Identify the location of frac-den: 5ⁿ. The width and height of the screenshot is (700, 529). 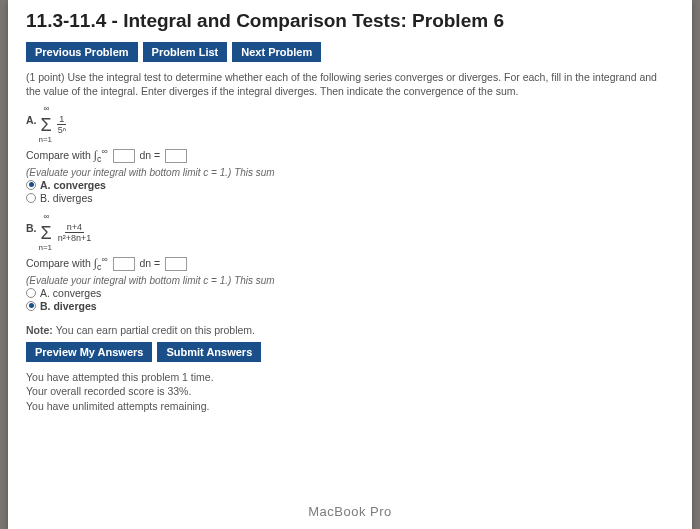
(62, 130).